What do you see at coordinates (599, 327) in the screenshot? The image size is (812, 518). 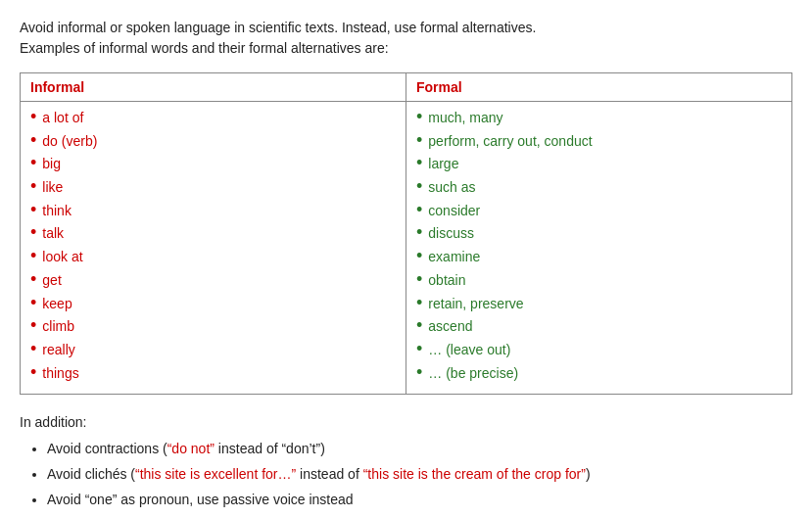 I see `formal-list-item: •ascend` at bounding box center [599, 327].